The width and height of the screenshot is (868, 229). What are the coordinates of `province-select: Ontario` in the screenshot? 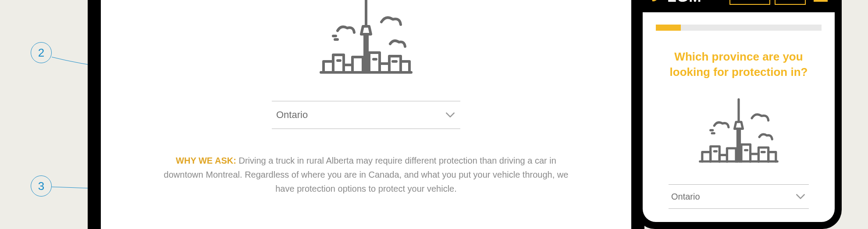 It's located at (366, 115).